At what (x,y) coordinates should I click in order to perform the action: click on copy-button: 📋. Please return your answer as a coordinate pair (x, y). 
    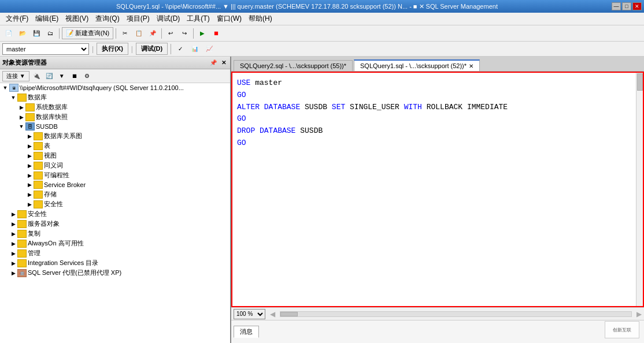
    Looking at the image, I should click on (139, 33).